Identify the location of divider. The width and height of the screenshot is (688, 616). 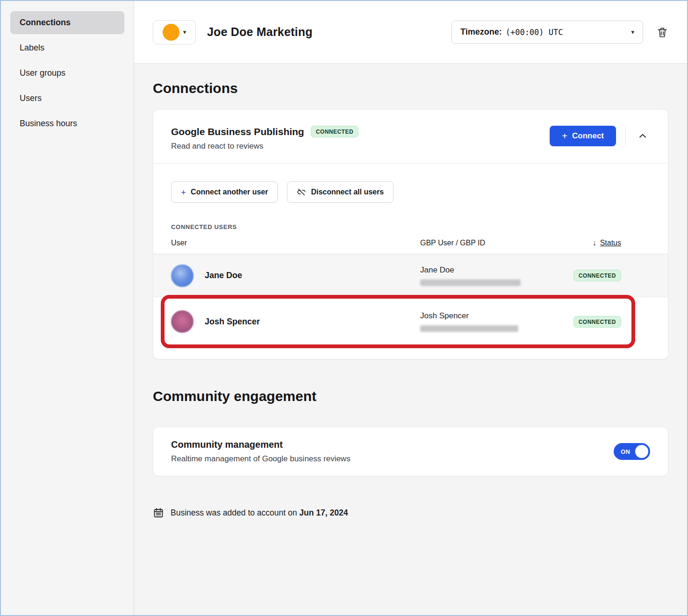
(625, 136).